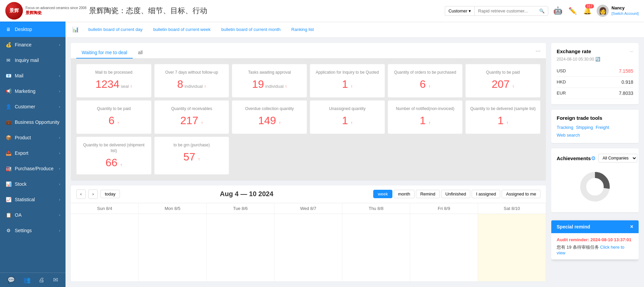 Image resolution: width=644 pixels, height=287 pixels. I want to click on metric-arrow-1: ↑, so click(205, 86).